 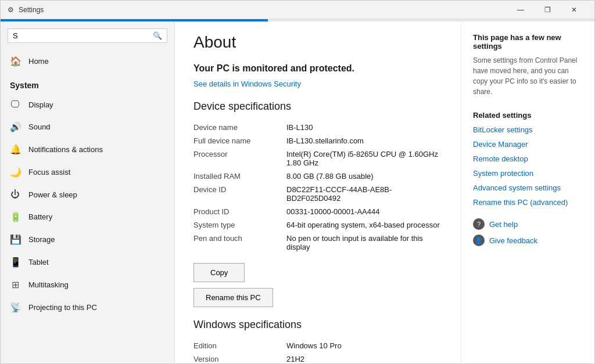 What do you see at coordinates (528, 76) in the screenshot?
I see `info-box-text: Some settings from Control Panel have mo…` at bounding box center [528, 76].